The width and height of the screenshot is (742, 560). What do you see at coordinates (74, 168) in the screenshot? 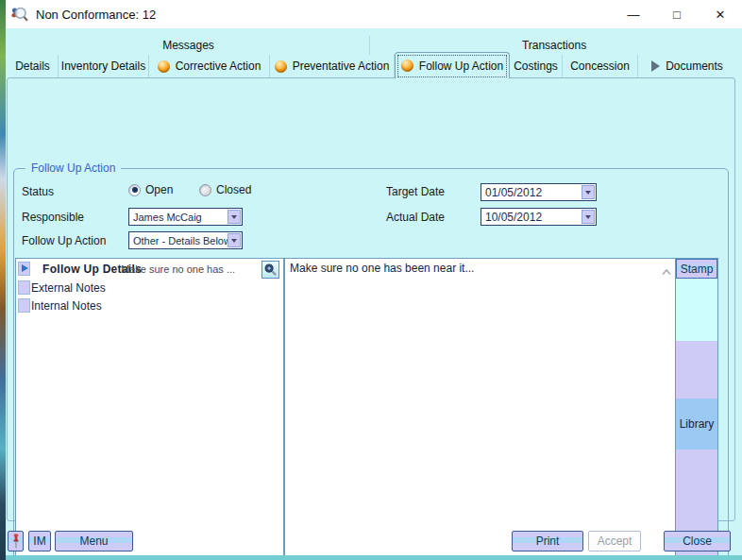
I see `groupbox-label: Follow Up Action` at bounding box center [74, 168].